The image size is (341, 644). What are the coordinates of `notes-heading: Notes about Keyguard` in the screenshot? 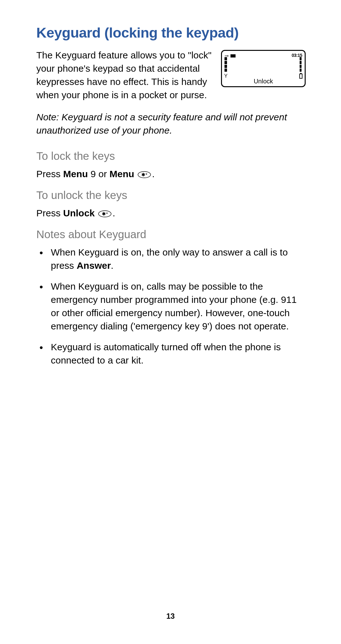 It's located at (171, 234).